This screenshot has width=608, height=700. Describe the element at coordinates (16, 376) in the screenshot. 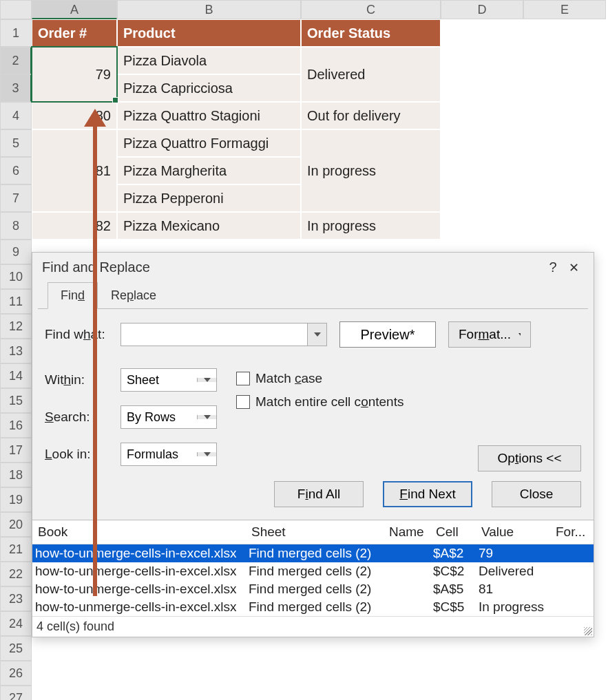

I see `row-header-14: 14` at that location.